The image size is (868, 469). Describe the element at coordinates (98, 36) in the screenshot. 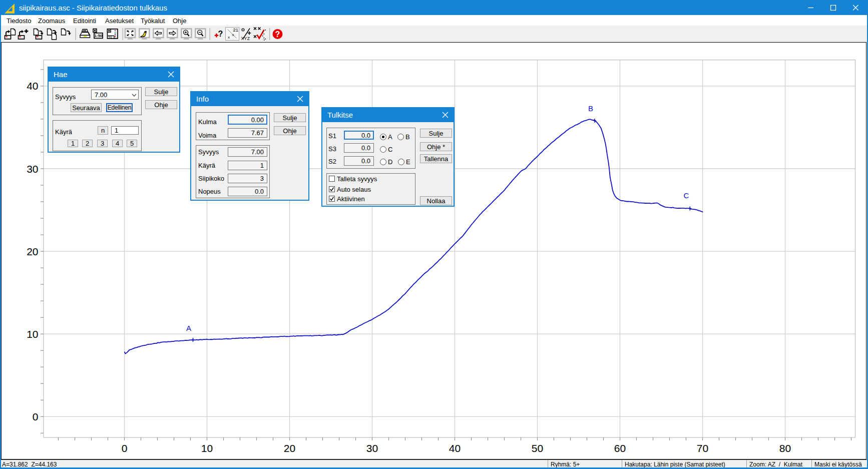

I see `svg-text: 1:50` at that location.